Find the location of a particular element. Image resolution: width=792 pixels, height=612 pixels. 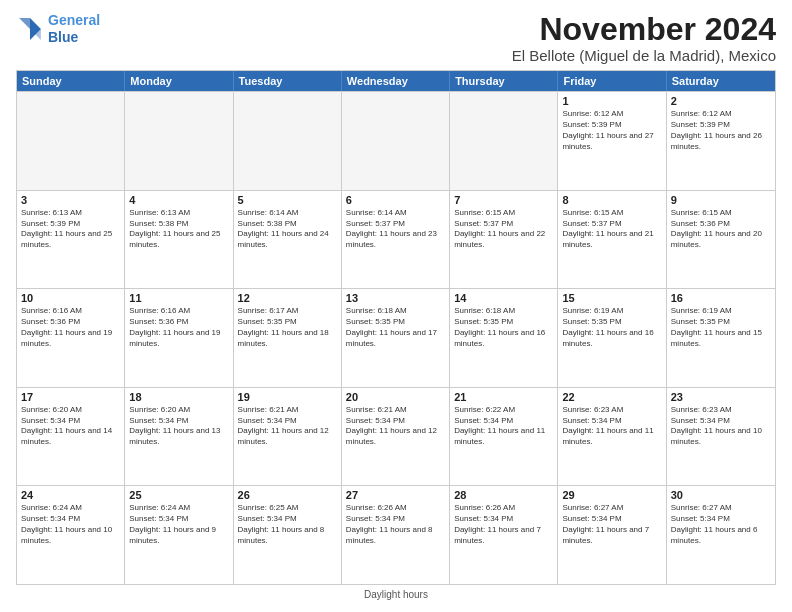

logo-icon is located at coordinates (30, 29).